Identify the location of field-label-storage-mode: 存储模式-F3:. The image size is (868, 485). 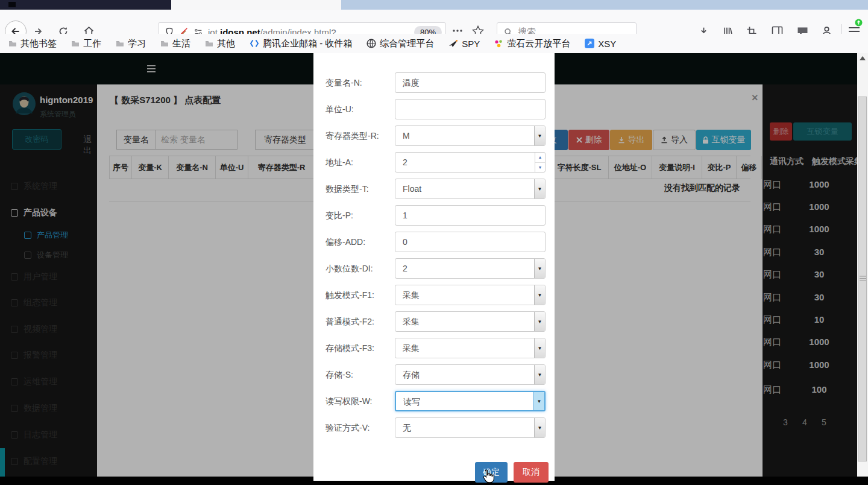
(350, 348).